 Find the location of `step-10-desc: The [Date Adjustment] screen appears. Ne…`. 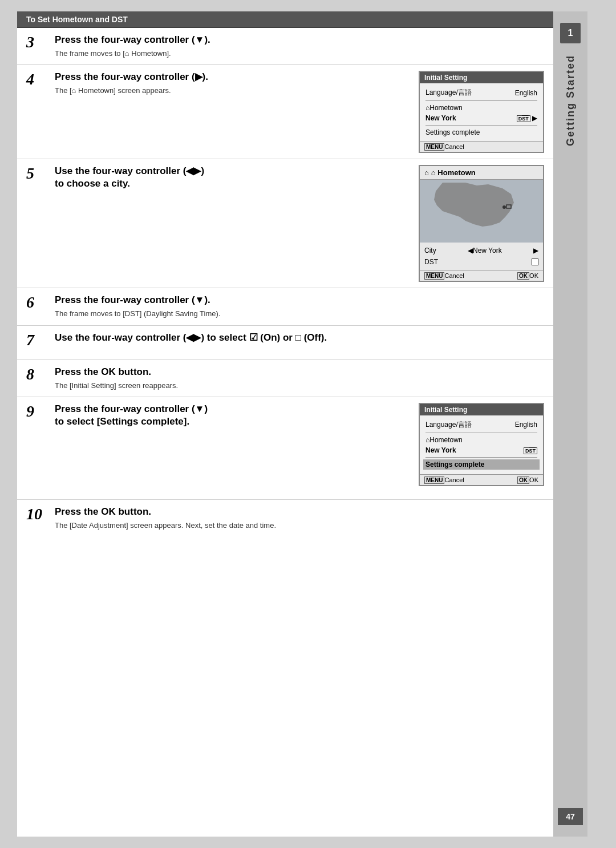

step-10-desc: The [Date Adjustment] screen appears. Ne… is located at coordinates (299, 526).